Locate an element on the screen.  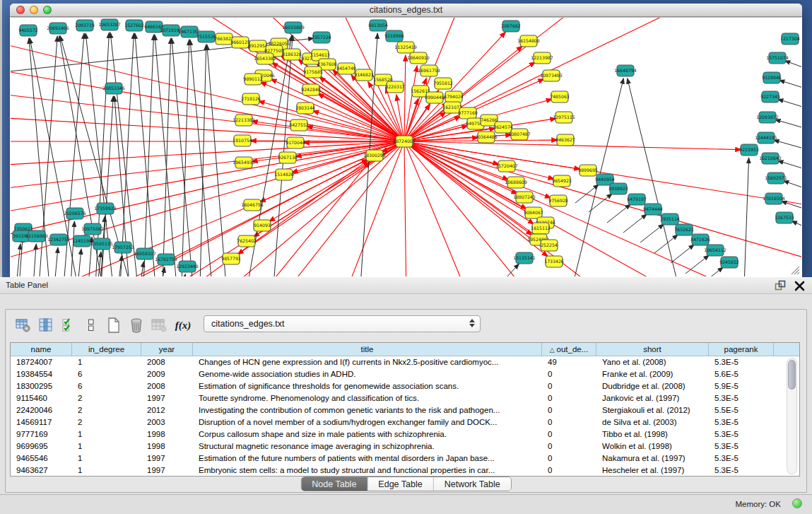
graph-node: 9890112 is located at coordinates (253, 79).